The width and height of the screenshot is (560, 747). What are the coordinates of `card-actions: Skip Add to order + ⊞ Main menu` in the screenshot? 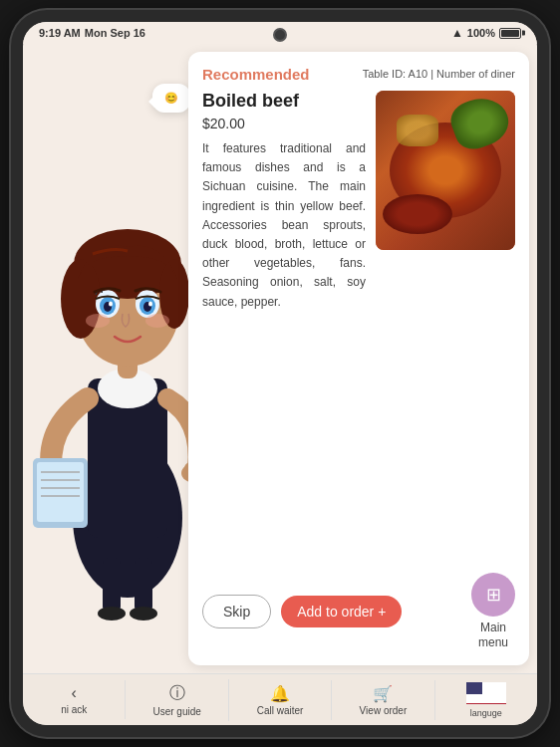 It's located at (359, 606).